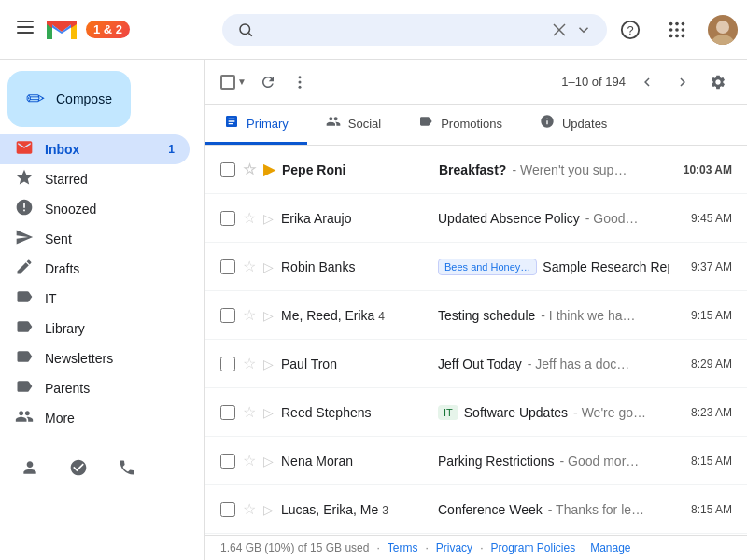 This screenshot has height=560, width=747. I want to click on manage-link: Manage, so click(611, 548).